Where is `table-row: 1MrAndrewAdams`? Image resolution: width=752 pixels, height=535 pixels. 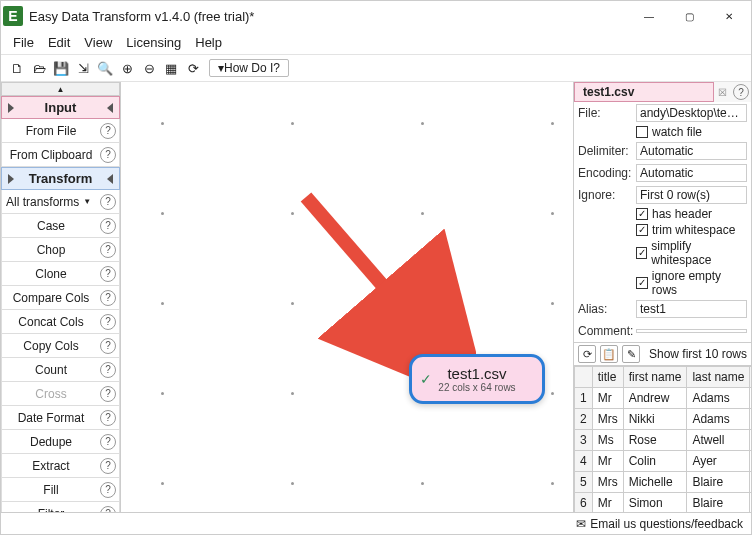
table-row: 1MrAndrewAdams is located at coordinates (664, 398).